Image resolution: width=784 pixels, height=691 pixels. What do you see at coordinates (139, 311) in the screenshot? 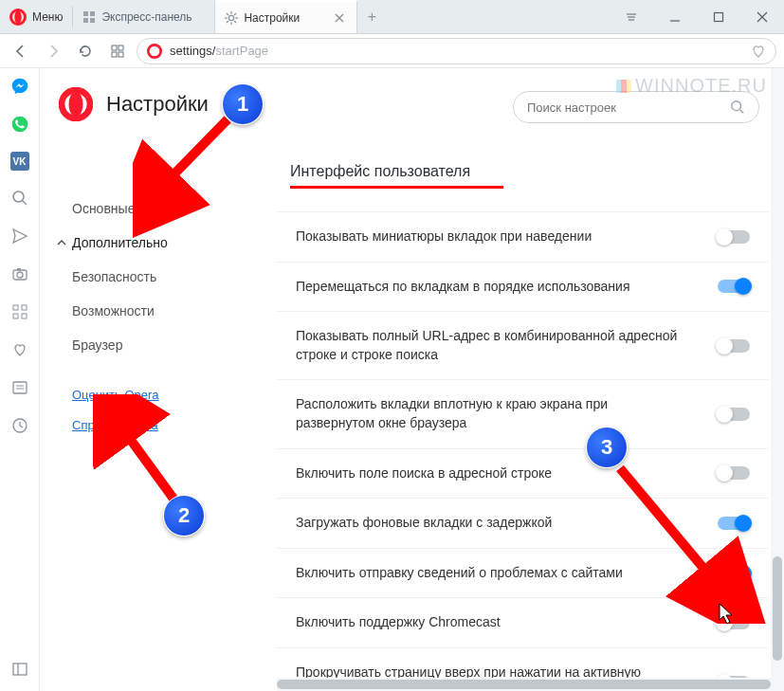
I see `nav-features: Возможности` at bounding box center [139, 311].